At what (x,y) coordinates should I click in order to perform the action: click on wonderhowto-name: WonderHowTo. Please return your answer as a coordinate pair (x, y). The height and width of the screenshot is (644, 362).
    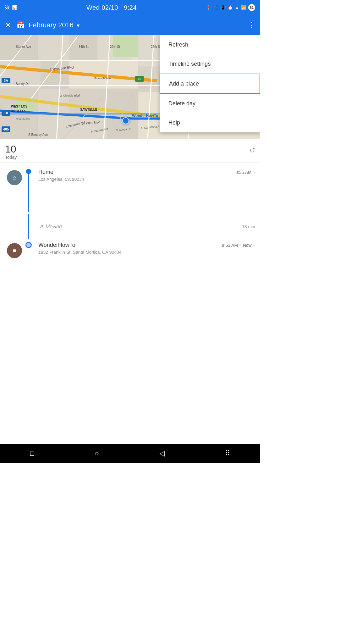
    Looking at the image, I should click on (57, 245).